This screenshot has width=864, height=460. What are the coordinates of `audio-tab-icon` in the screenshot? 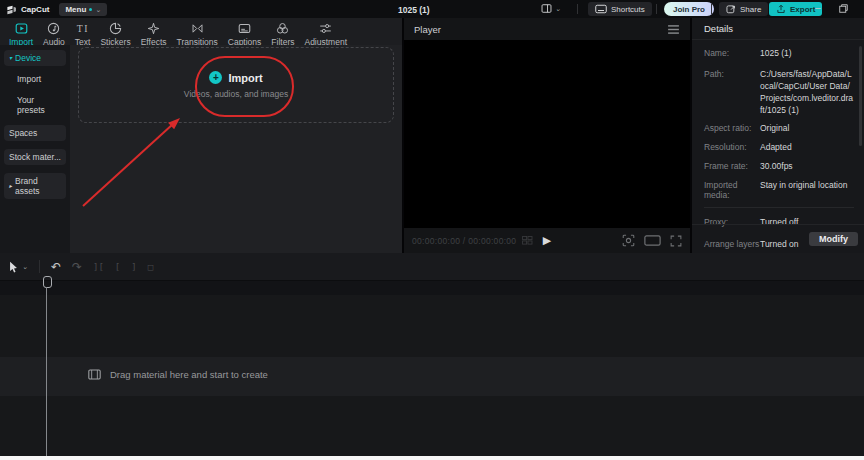 It's located at (54, 28).